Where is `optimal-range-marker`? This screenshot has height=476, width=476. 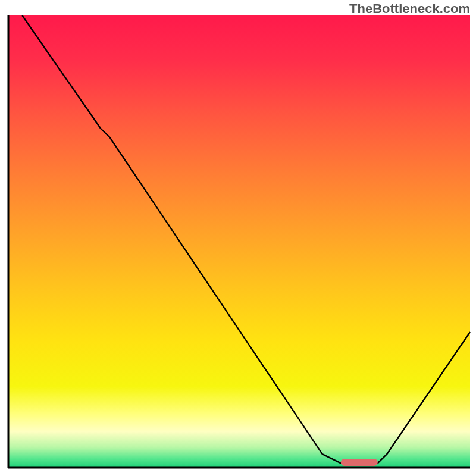 optimal-range-marker is located at coordinates (359, 462).